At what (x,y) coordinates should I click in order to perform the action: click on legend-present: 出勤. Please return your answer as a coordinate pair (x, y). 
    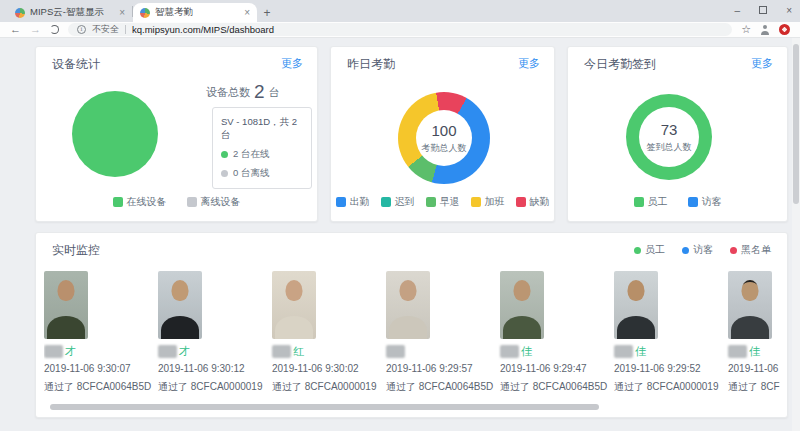
    Looking at the image, I should click on (353, 202).